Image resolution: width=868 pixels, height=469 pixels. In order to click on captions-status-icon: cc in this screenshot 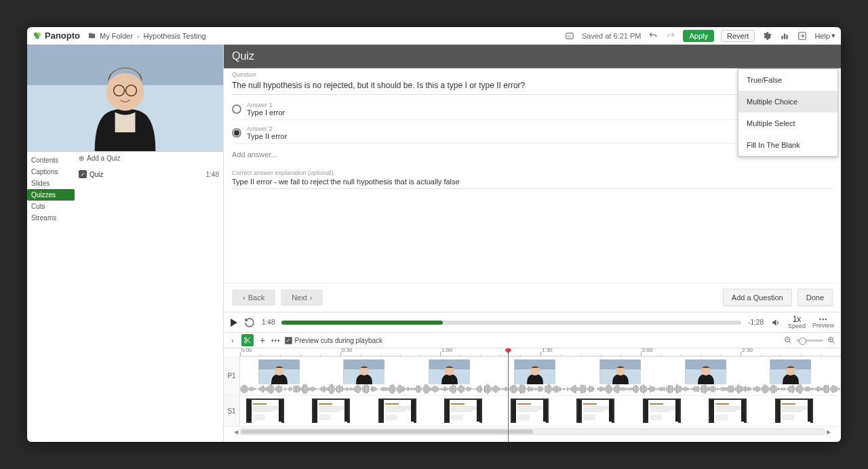, I will do `click(570, 36)`.